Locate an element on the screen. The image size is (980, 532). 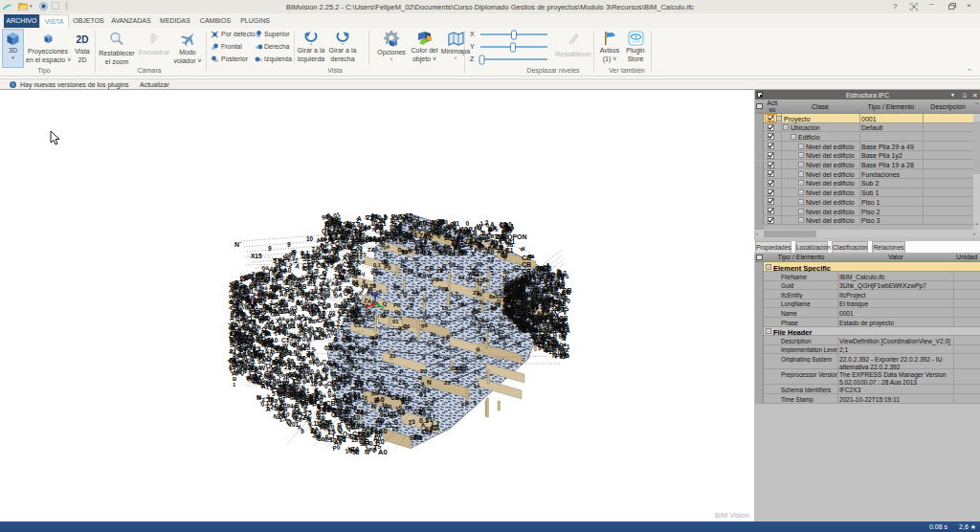
svg-text: N´ is located at coordinates (238, 245).